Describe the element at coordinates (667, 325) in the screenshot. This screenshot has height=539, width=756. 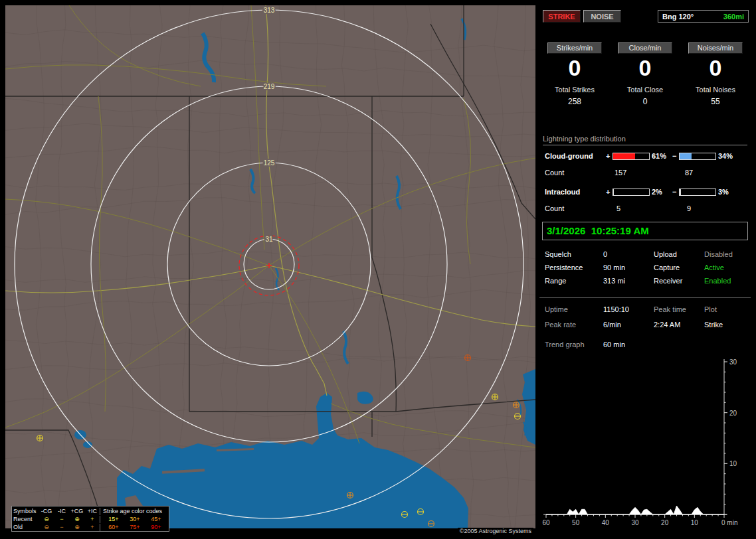
I see `peak-time-value: 2:24 AM` at that location.